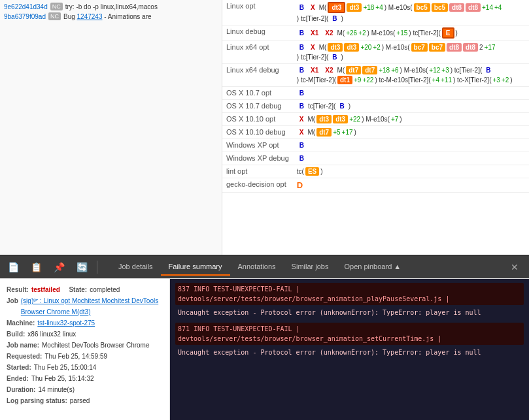 The height and width of the screenshot is (420, 529). I want to click on ended-label: Ended:, so click(18, 379).